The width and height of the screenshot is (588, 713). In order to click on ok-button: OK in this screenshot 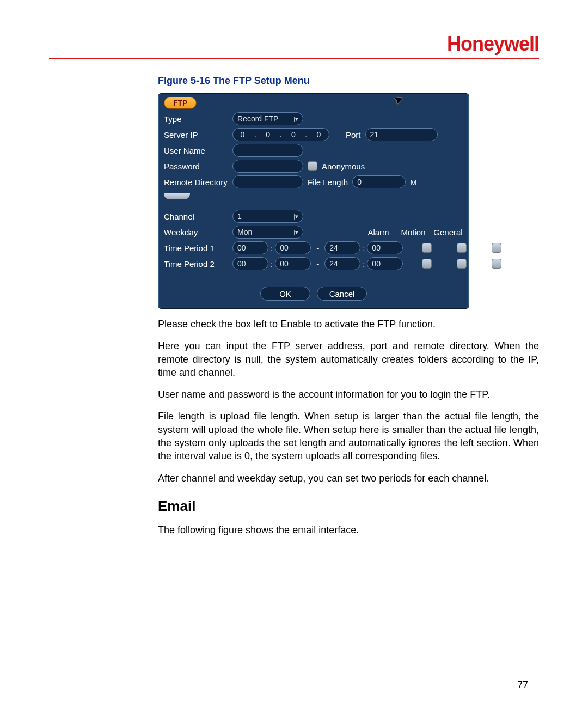, I will do `click(285, 294)`.